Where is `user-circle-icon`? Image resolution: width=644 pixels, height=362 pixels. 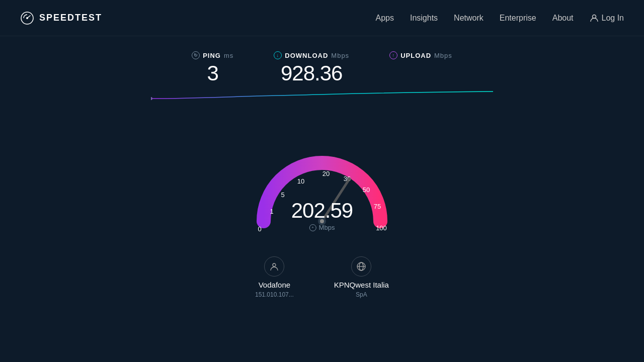
user-circle-icon is located at coordinates (274, 266).